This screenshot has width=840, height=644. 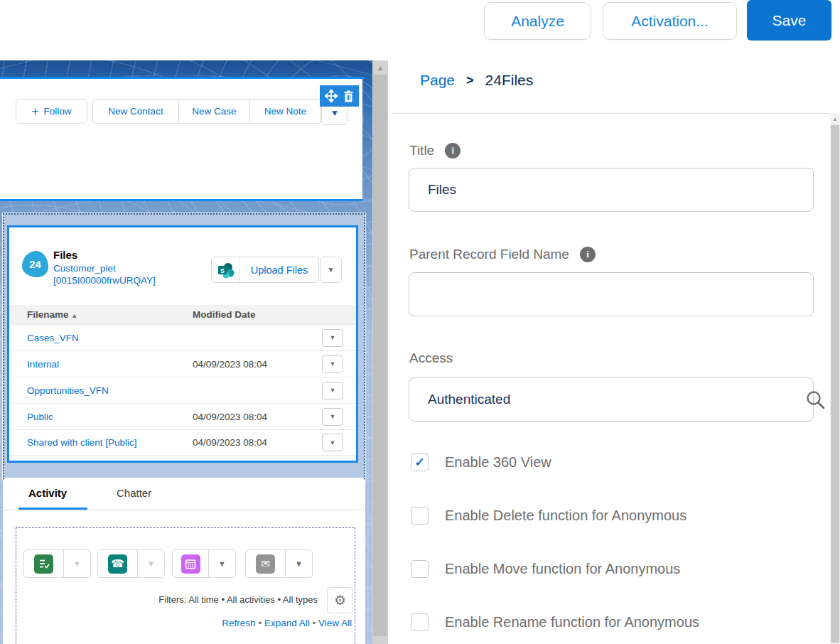 What do you see at coordinates (431, 358) in the screenshot?
I see `access-label-text: Access` at bounding box center [431, 358].